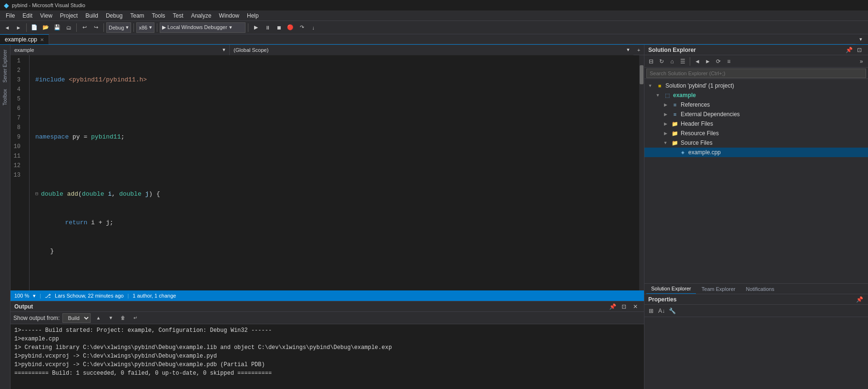 This screenshot has width=868, height=389. I want to click on tab-team-explorer: Team Explorer, so click(719, 289).